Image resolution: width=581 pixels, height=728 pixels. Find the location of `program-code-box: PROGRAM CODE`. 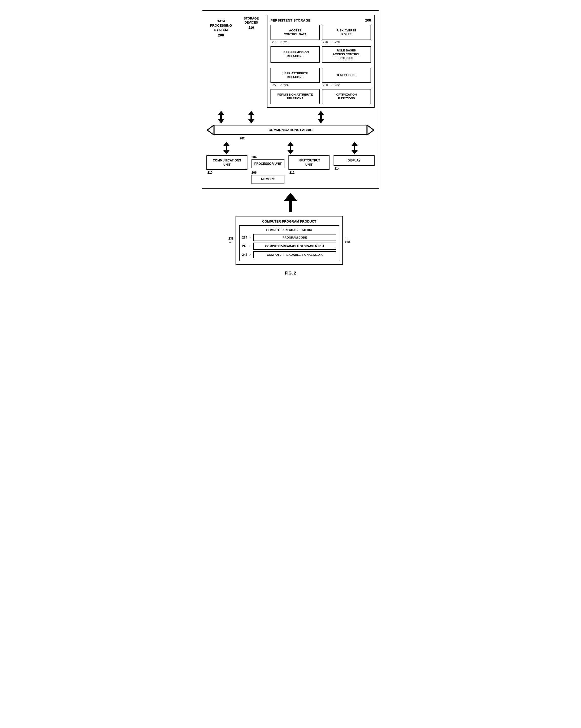

program-code-box: PROGRAM CODE is located at coordinates (295, 238).